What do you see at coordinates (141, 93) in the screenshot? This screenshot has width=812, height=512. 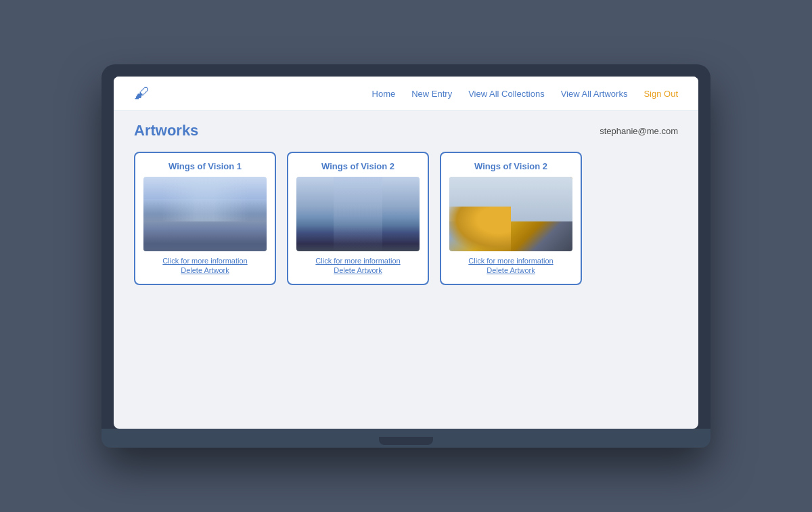 I see `logo-icon: 🖌` at bounding box center [141, 93].